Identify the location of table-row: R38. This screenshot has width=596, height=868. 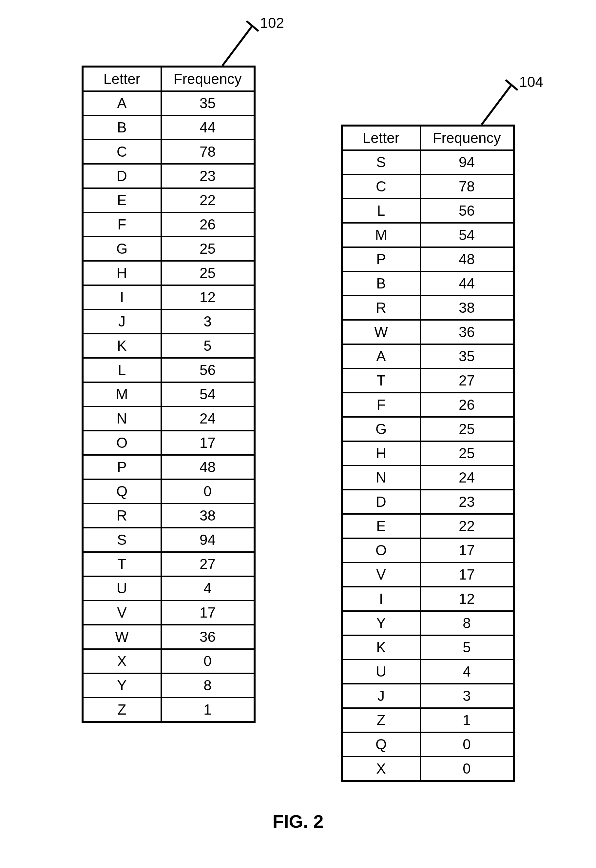
(428, 308).